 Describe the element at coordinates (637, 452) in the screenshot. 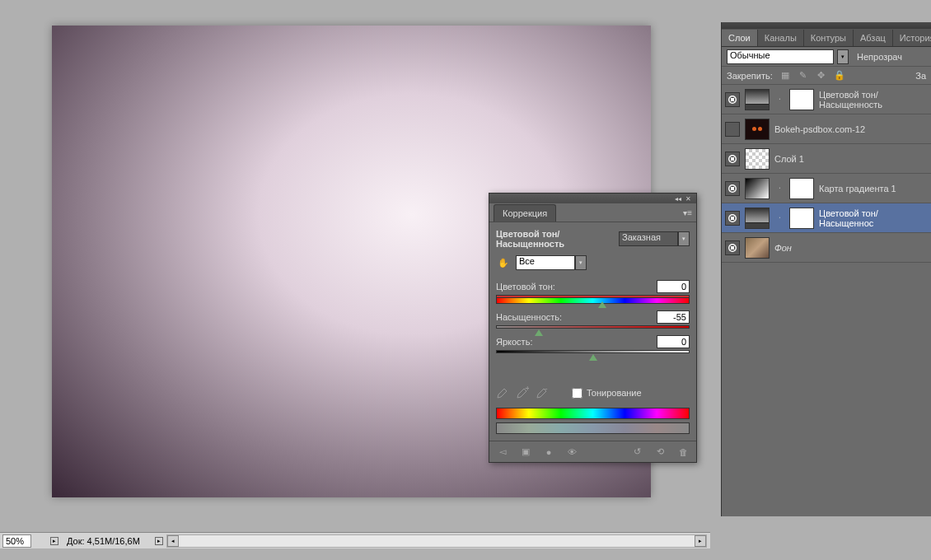

I see `previous-icon: ↺` at that location.